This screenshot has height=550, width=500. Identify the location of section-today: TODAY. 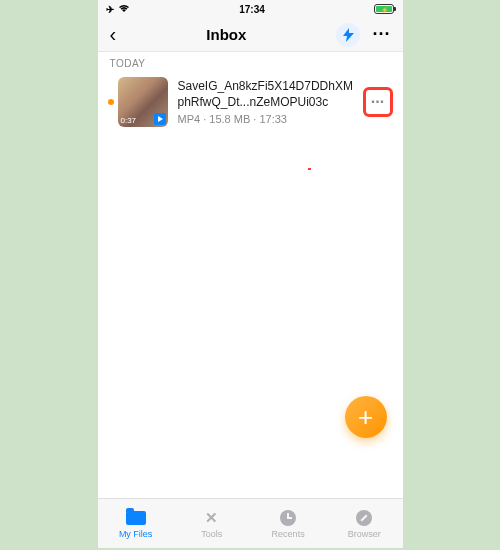
(250, 62).